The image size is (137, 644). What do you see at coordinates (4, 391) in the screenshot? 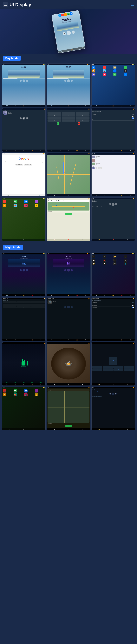
I see `night-app-phone-icon: 📞` at bounding box center [4, 391].